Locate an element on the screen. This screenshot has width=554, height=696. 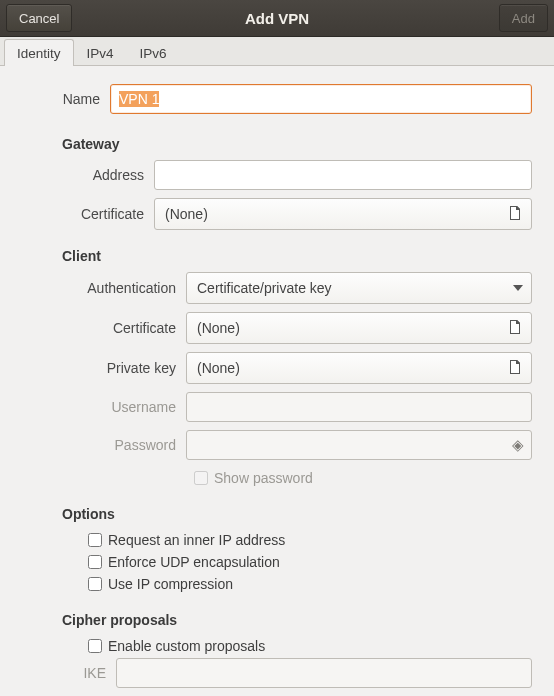
chevron-down-icon is located at coordinates (518, 288).